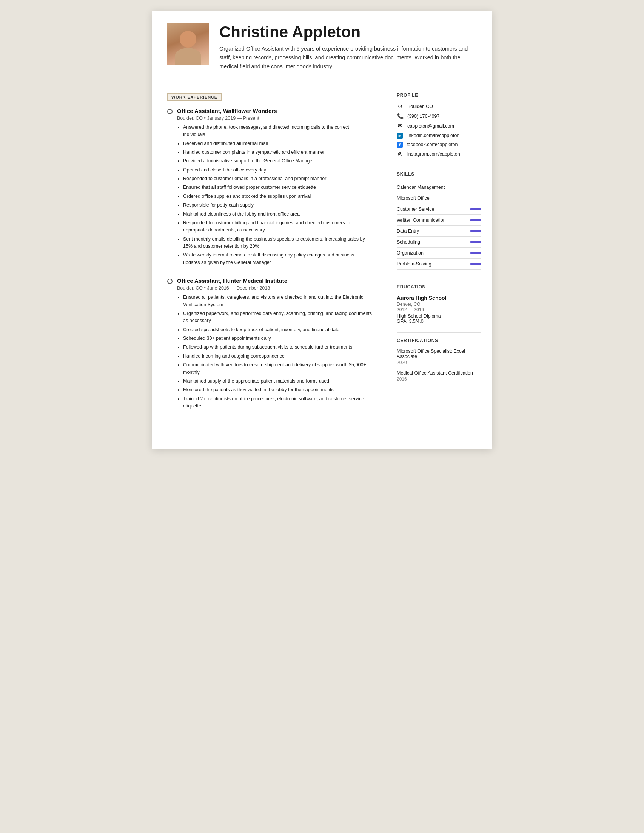  I want to click on skills-section: SKILLS Calendar Management Microsoft Off…, so click(439, 220).